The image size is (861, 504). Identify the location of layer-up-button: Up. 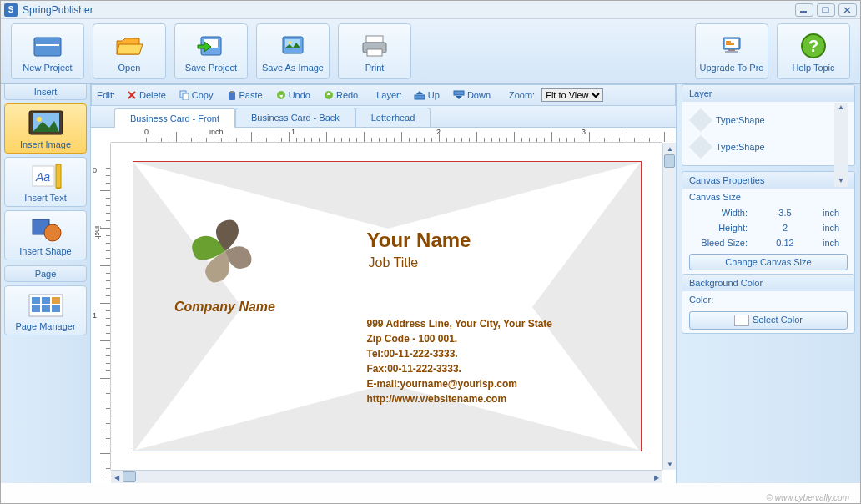
(427, 95).